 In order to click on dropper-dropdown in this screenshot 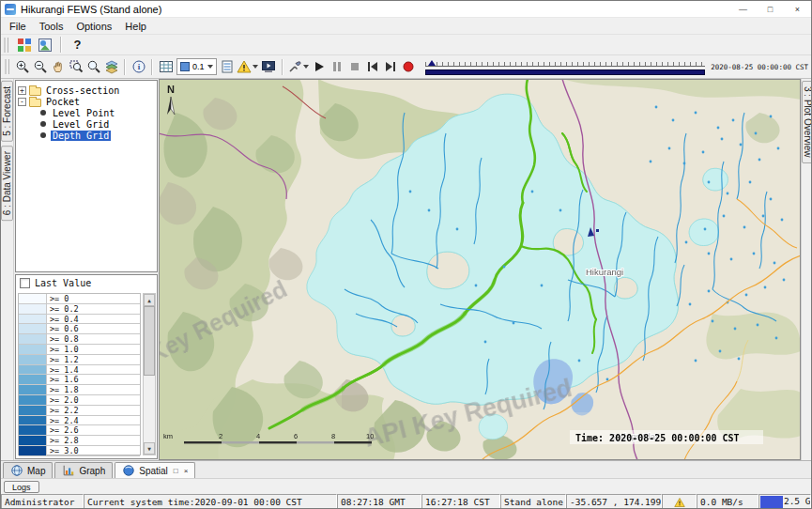, I will do `click(299, 67)`.